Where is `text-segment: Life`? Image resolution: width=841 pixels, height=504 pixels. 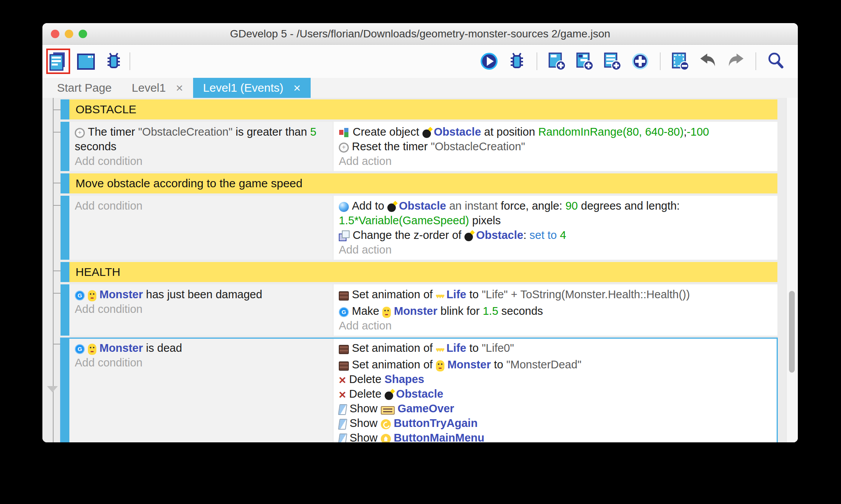 text-segment: Life is located at coordinates (456, 348).